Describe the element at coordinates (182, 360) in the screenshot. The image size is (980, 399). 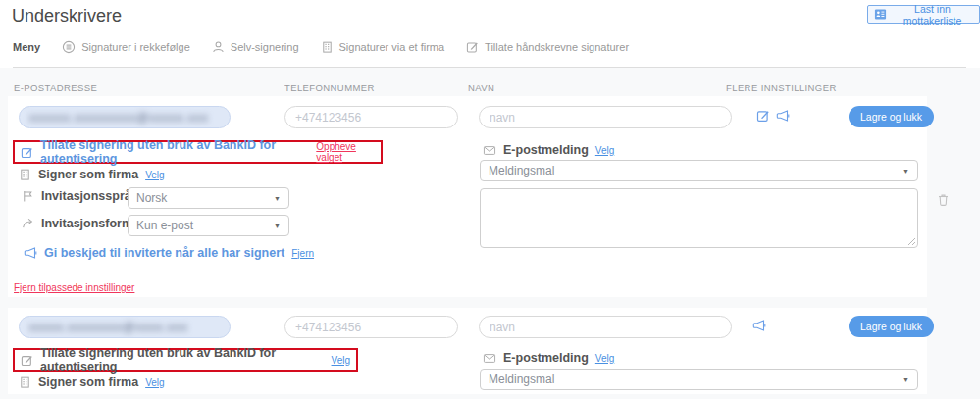
I see `bankid-label-2: Tillate signering uten bruk av BankID fo…` at that location.